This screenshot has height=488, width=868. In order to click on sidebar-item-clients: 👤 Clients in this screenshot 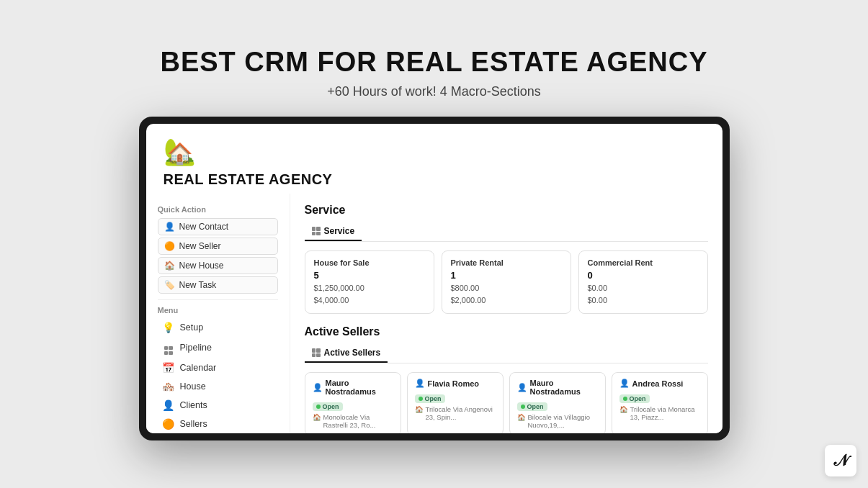, I will do `click(218, 405)`.